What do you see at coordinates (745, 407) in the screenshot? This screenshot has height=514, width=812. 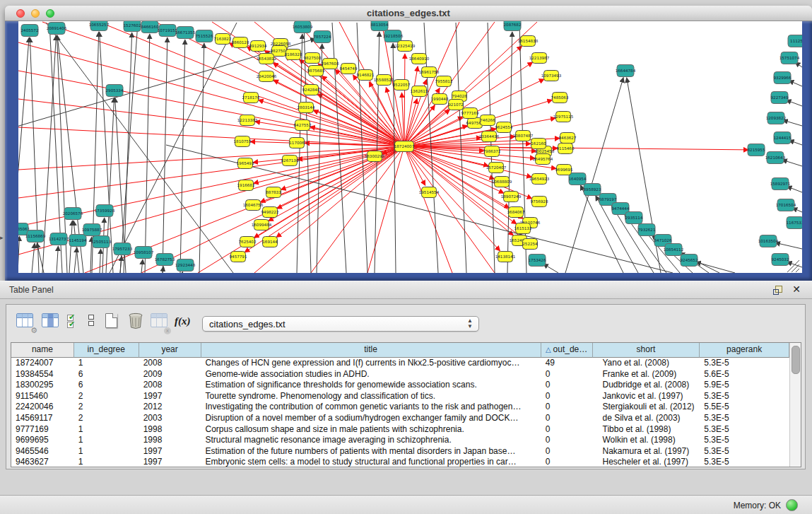 I see `table-cell: 5.5E-5` at bounding box center [745, 407].